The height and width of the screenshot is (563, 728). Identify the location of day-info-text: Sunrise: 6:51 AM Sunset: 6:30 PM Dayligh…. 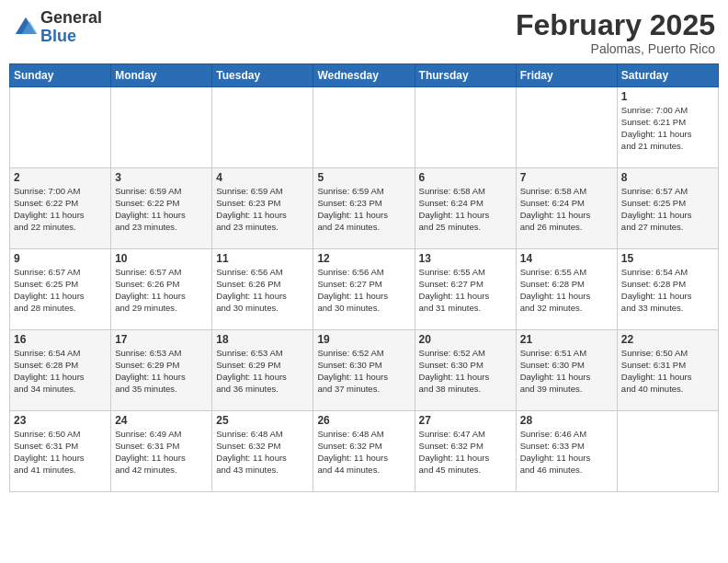
(566, 372).